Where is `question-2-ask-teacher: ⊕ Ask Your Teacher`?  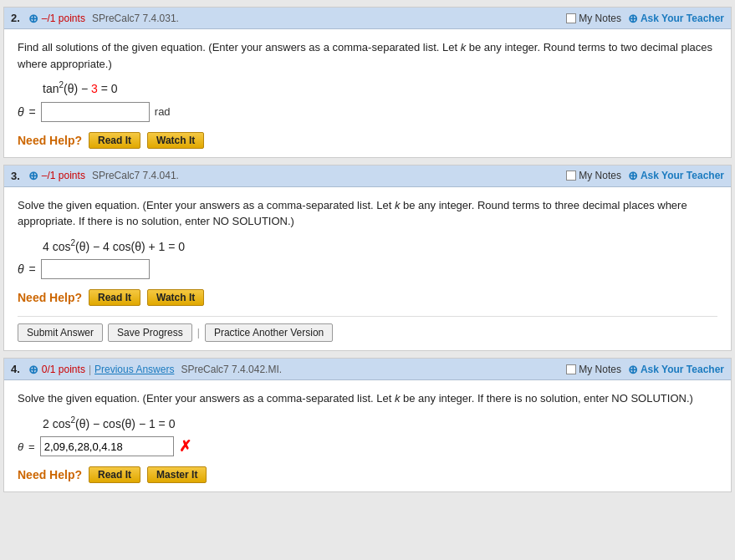 question-2-ask-teacher: ⊕ Ask Your Teacher is located at coordinates (676, 18).